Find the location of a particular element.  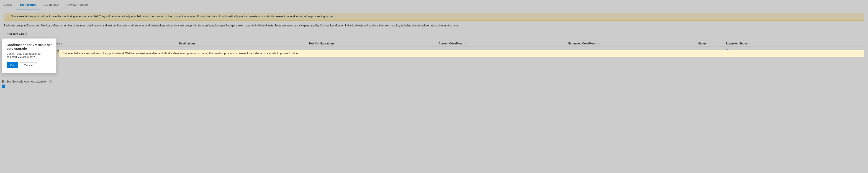

dialog-ok-button: OK is located at coordinates (12, 65).